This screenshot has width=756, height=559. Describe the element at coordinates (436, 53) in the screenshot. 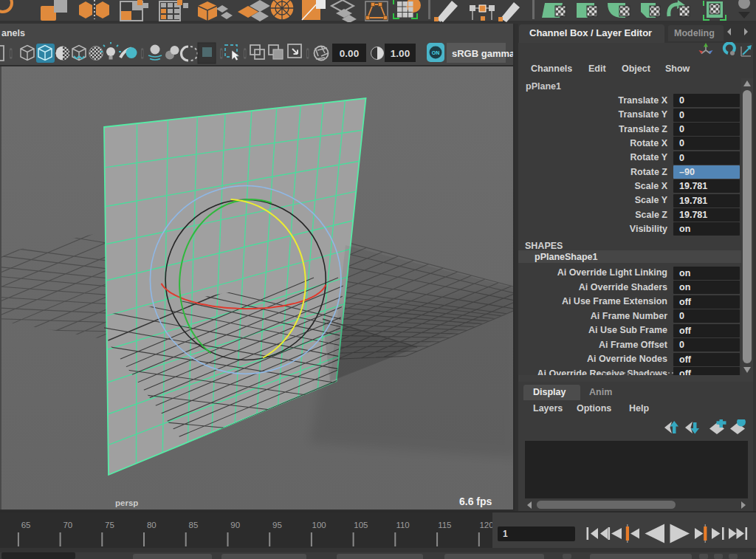

I see `svg-text: ON` at that location.